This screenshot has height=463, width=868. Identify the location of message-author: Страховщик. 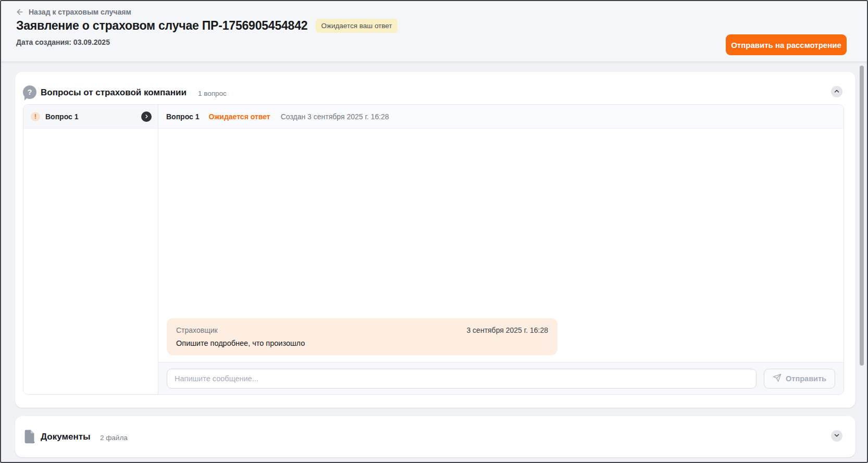
(197, 330).